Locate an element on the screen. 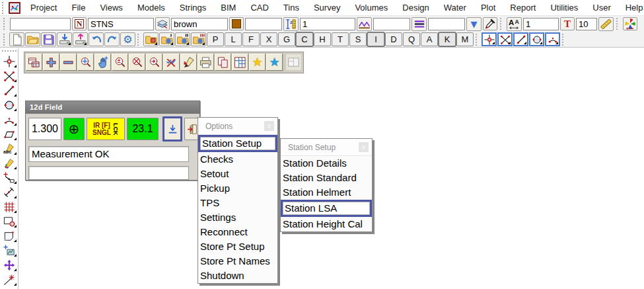  menu-item-store-pt-names: Store Pt Names is located at coordinates (238, 261).